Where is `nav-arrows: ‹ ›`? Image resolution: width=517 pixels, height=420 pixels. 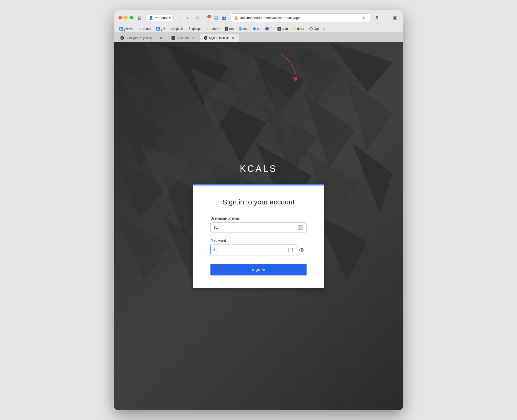 nav-arrows: ‹ › is located at coordinates (184, 18).